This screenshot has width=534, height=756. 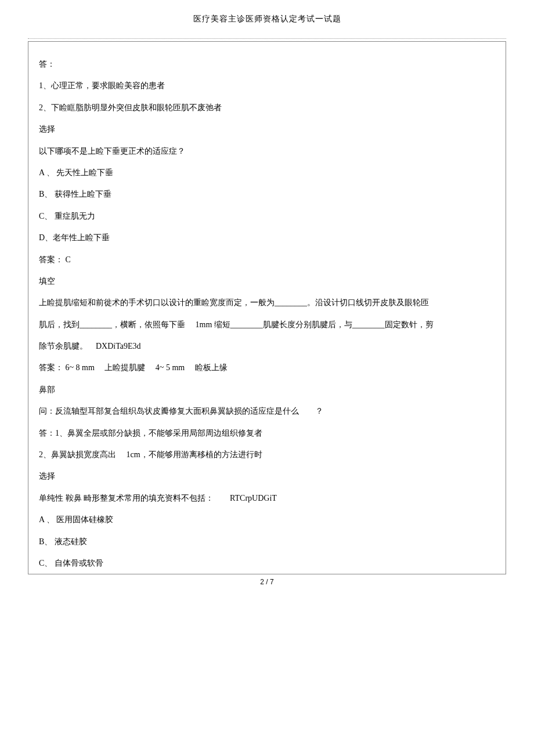 I want to click on answer-item-1: 1、心理正常，要求眼睑美容的患者, so click(x=267, y=86).